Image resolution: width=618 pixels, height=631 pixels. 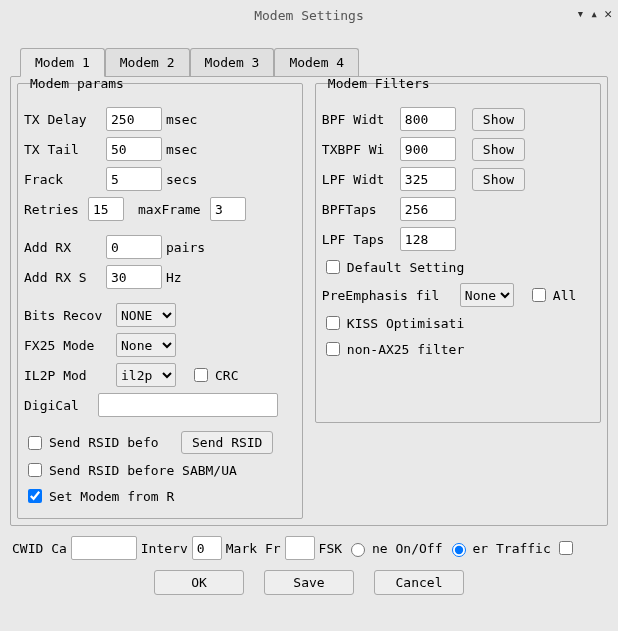 What do you see at coordinates (309, 548) in the screenshot?
I see `bottom-row: CWID Ca Interv Mark Fr FSK ne On/Off er …` at bounding box center [309, 548].